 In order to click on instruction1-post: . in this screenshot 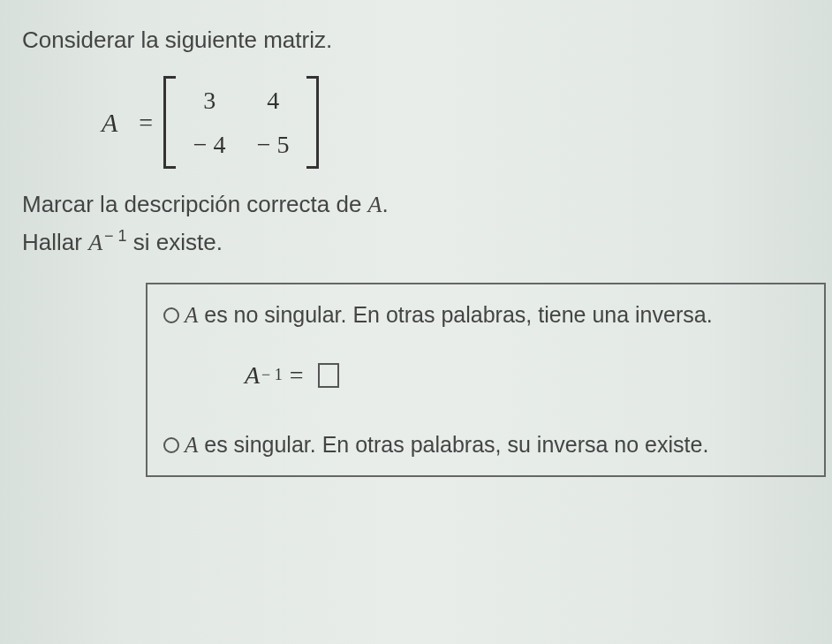, I will do `click(385, 204)`.